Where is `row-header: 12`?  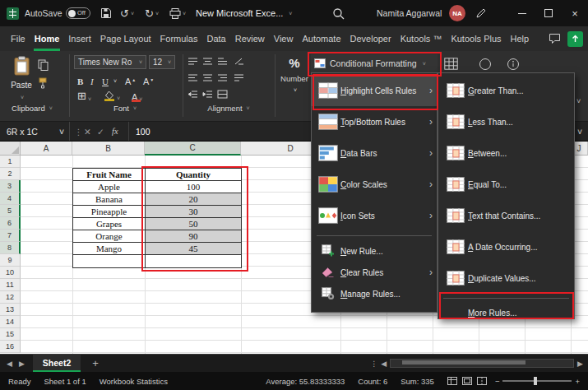
row-header: 12 is located at coordinates (10, 298).